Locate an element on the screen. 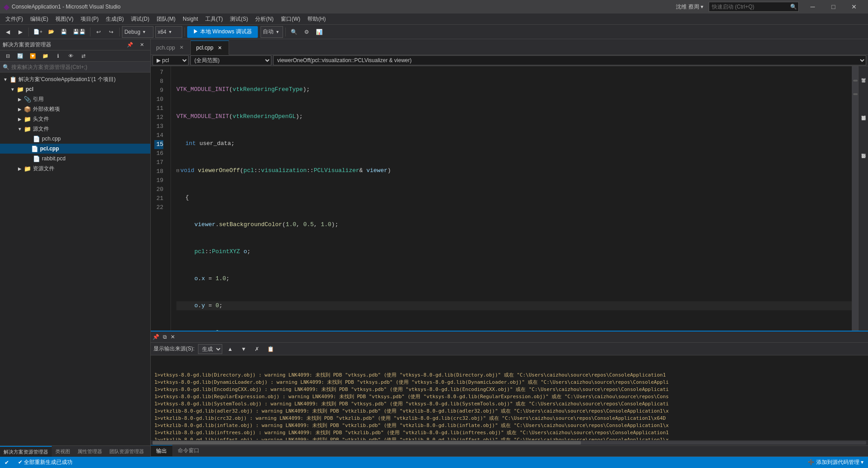  toolbar-extra3: 📊 is located at coordinates (319, 32).